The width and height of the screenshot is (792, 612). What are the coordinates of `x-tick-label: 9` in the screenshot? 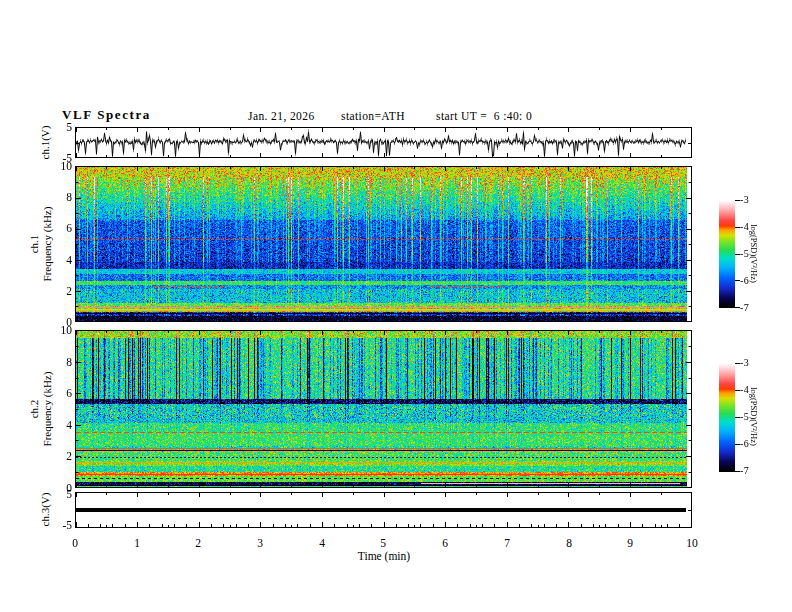 It's located at (630, 543).